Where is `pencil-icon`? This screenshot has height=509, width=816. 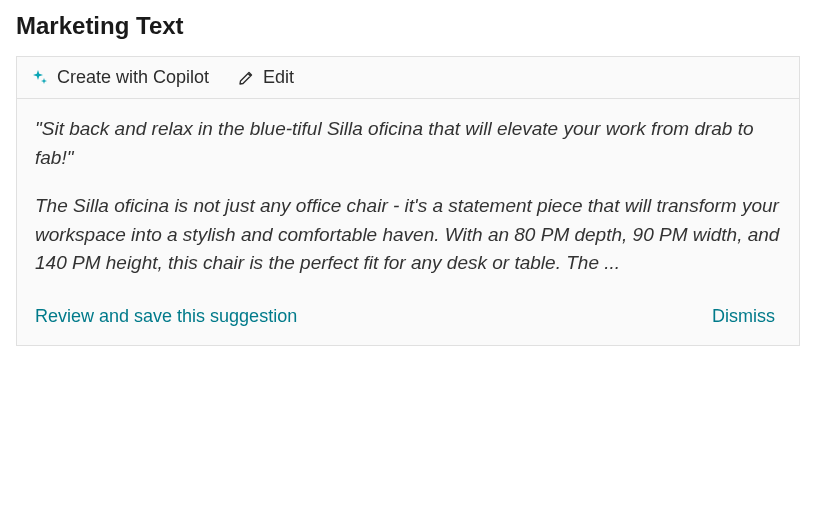
pencil-icon is located at coordinates (246, 78).